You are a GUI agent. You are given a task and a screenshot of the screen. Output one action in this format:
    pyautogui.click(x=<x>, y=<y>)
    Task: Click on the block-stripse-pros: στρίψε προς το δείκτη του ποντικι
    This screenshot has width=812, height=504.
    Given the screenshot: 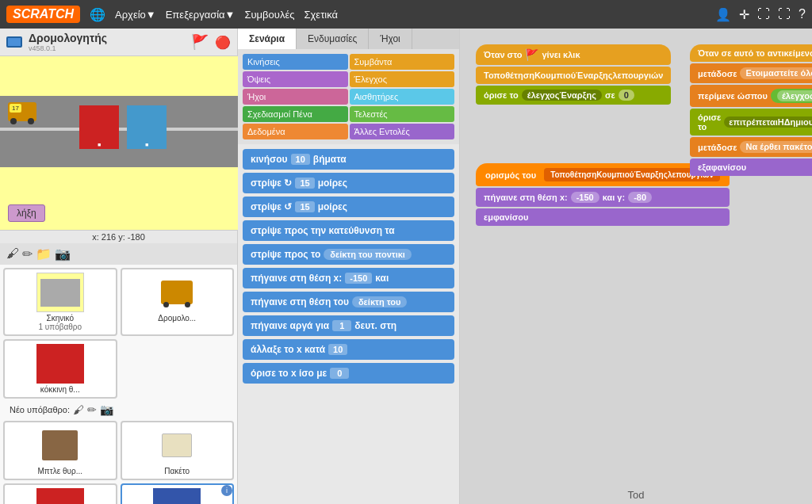 What is the action you would take?
    pyautogui.click(x=349, y=254)
    